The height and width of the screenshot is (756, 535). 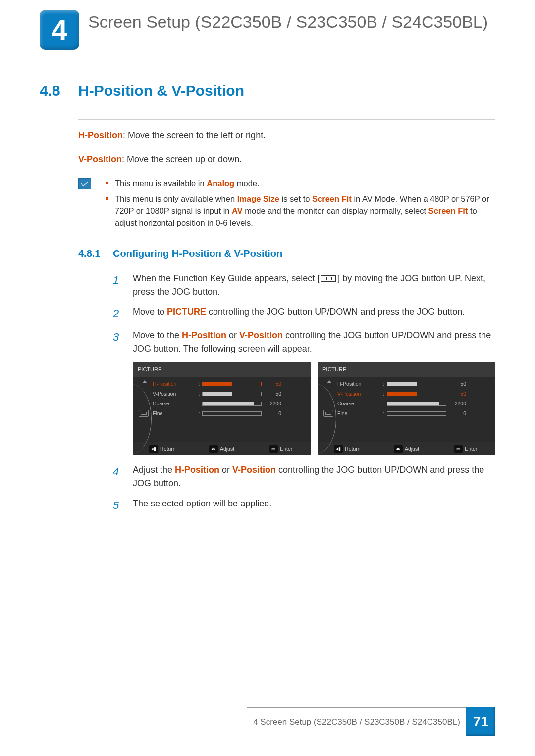 What do you see at coordinates (59, 90) in the screenshot?
I see `section-number: 4.8` at bounding box center [59, 90].